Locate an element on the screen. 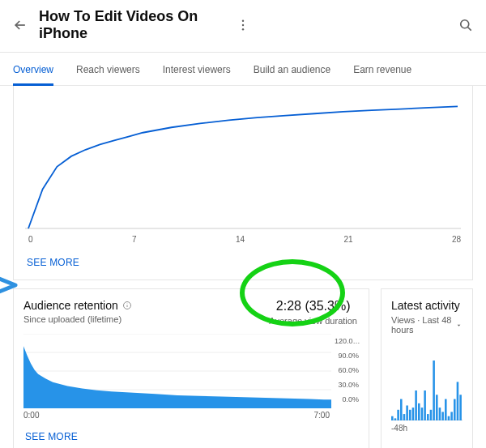 This screenshot has height=448, width=486. search-icon is located at coordinates (466, 25).